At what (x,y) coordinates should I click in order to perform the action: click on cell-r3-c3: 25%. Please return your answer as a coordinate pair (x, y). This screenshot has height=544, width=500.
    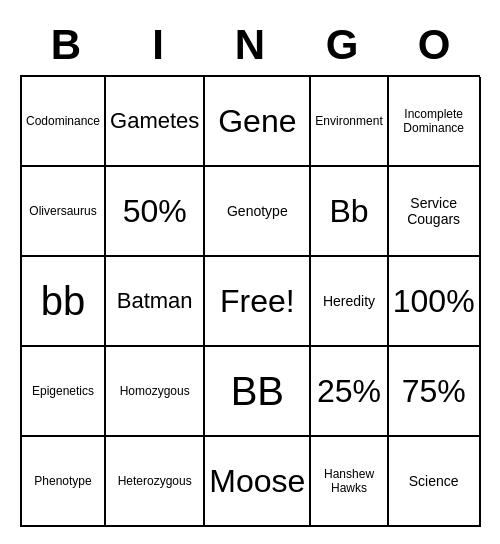
    Looking at the image, I should click on (350, 392).